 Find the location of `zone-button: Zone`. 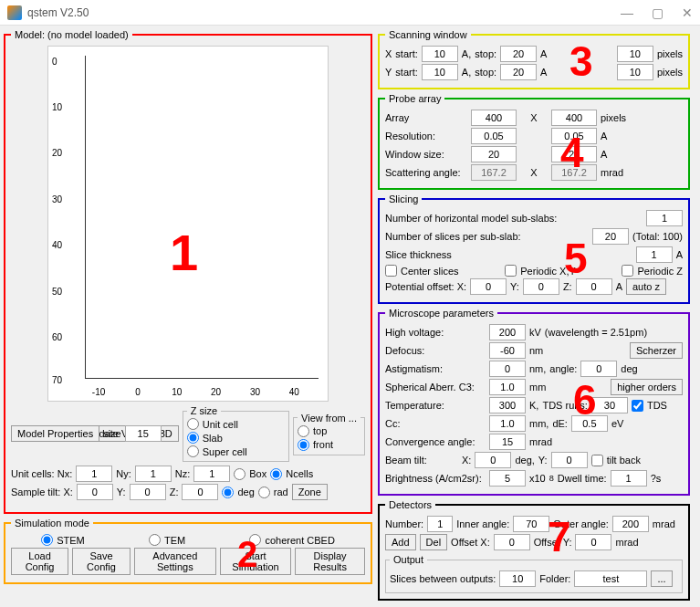

zone-button: Zone is located at coordinates (310, 492).